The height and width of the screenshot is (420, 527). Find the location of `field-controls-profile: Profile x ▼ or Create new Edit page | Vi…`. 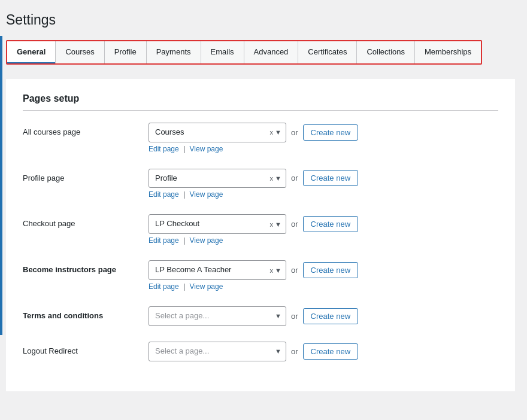

field-controls-profile: Profile x ▼ or Create new Edit page | Vi… is located at coordinates (253, 184).